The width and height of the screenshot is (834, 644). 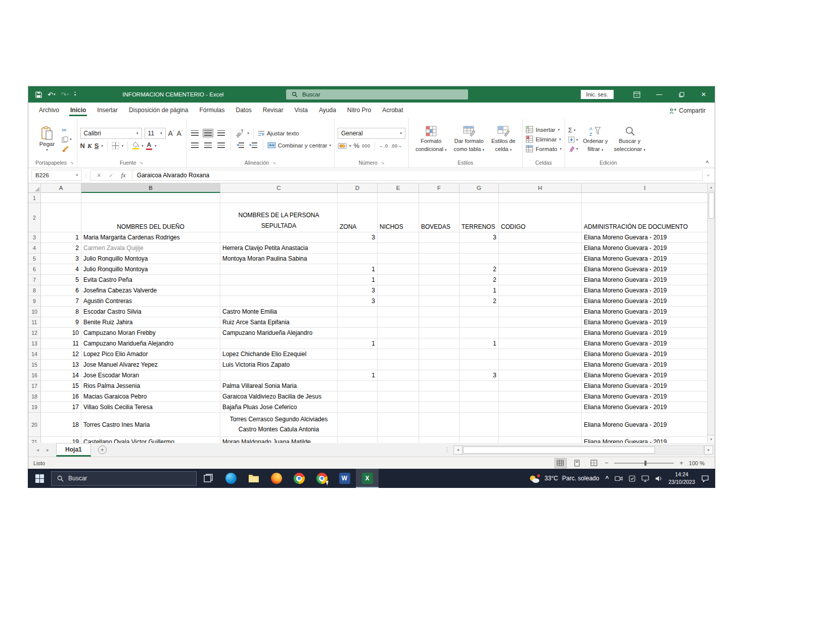 I want to click on cell-B15: Jose Manuel Alvarez Yepez, so click(x=151, y=365).